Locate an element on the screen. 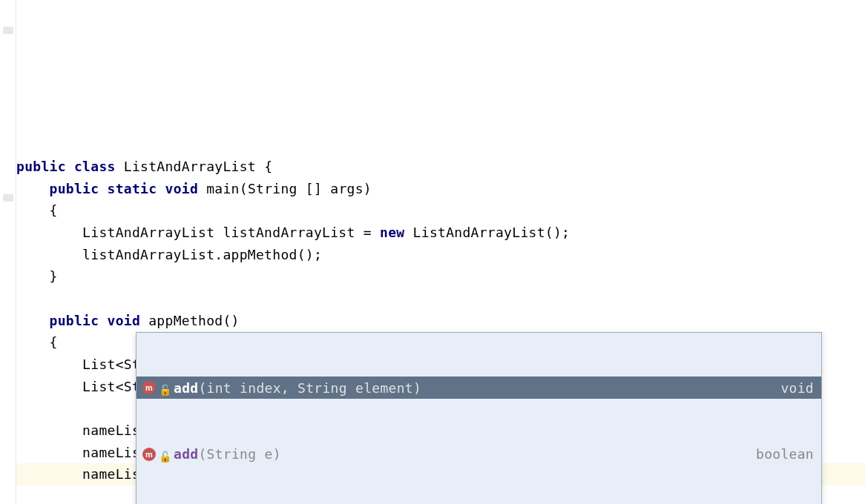  keyword: new is located at coordinates (392, 233).